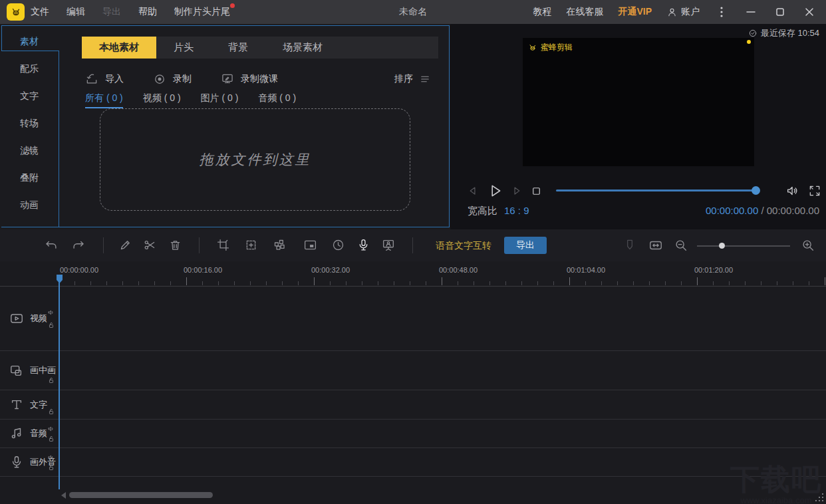 The image size is (826, 504). Describe the element at coordinates (29, 68) in the screenshot. I see `sidebar-item-music: 配乐` at that location.